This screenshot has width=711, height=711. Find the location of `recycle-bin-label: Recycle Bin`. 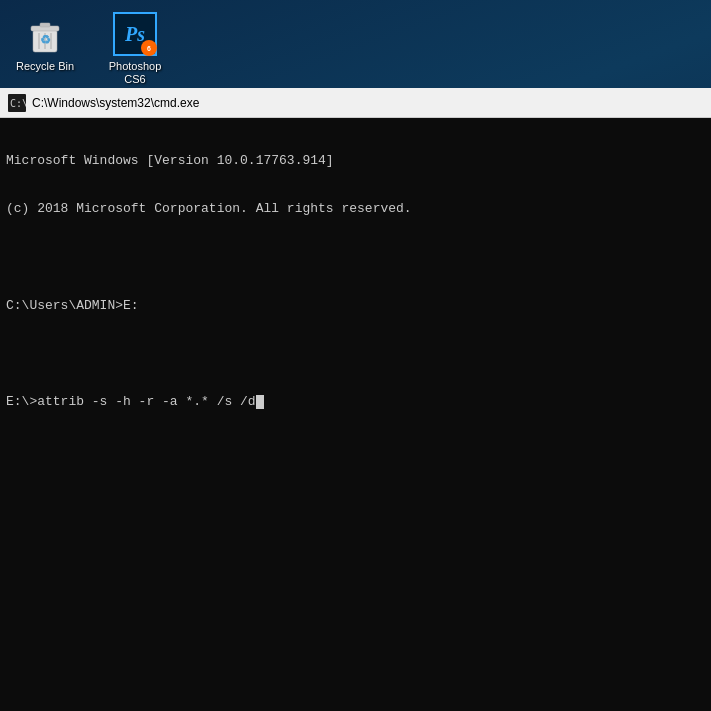

recycle-bin-label: Recycle Bin is located at coordinates (45, 66).